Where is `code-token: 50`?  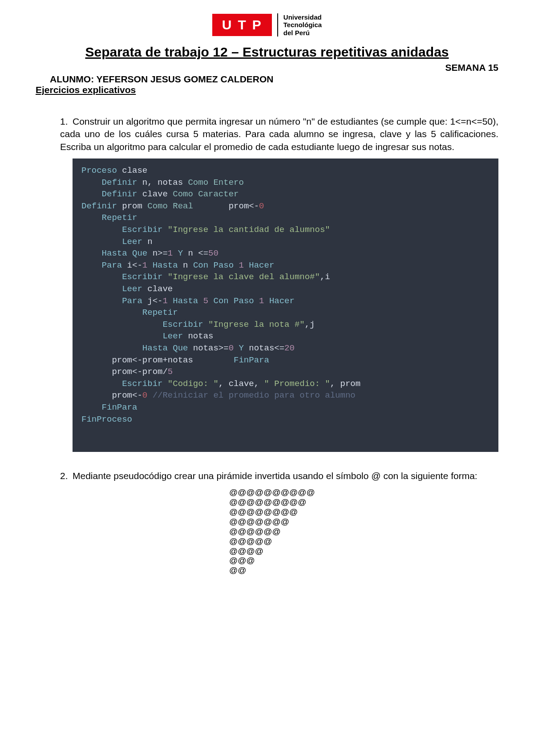 code-token: 50 is located at coordinates (214, 253).